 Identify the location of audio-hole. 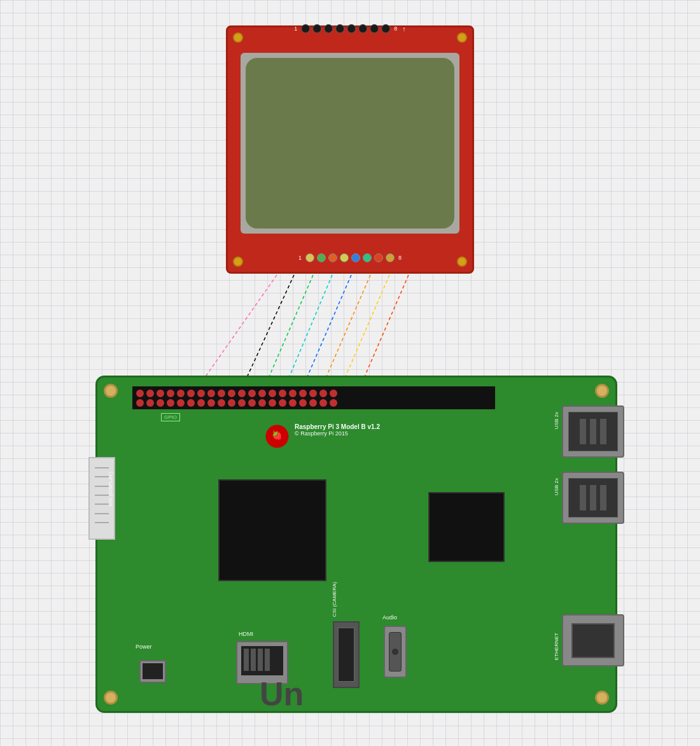
(395, 652).